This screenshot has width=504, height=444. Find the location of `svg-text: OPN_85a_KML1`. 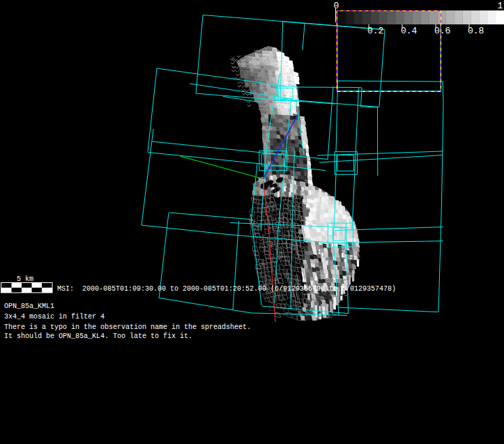

svg-text: OPN_85a_KML1 is located at coordinates (29, 307).